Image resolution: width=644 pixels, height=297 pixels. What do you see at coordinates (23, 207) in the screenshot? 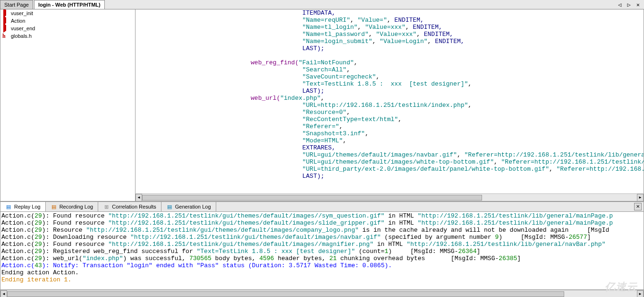
I see `tab-replay-log: ▤ Replay Log` at bounding box center [23, 207].